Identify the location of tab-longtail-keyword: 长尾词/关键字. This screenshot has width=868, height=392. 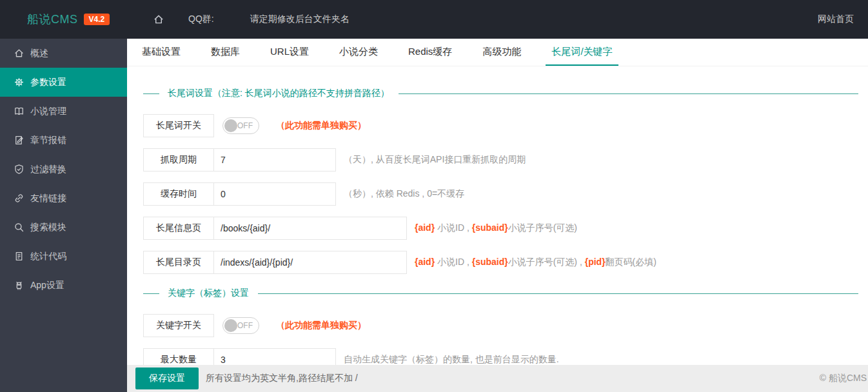
(582, 52).